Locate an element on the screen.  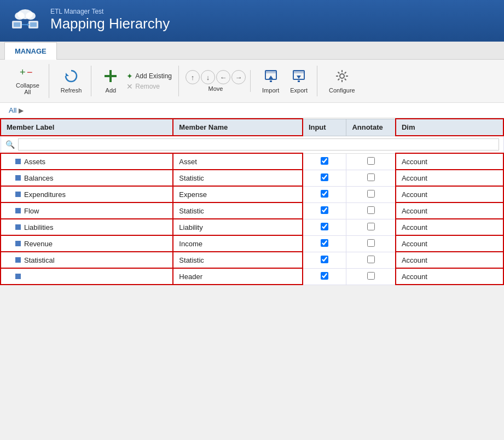
move-right-button: → is located at coordinates (239, 77).